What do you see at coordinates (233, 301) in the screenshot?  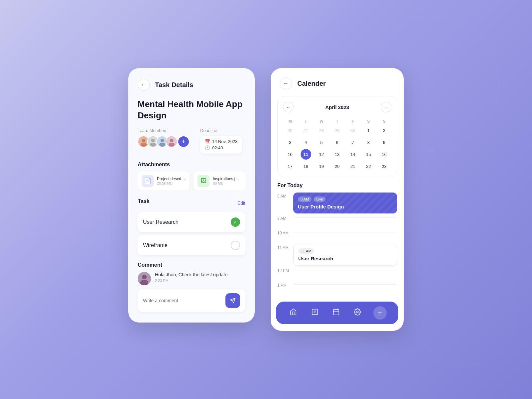 I see `send-button` at bounding box center [233, 301].